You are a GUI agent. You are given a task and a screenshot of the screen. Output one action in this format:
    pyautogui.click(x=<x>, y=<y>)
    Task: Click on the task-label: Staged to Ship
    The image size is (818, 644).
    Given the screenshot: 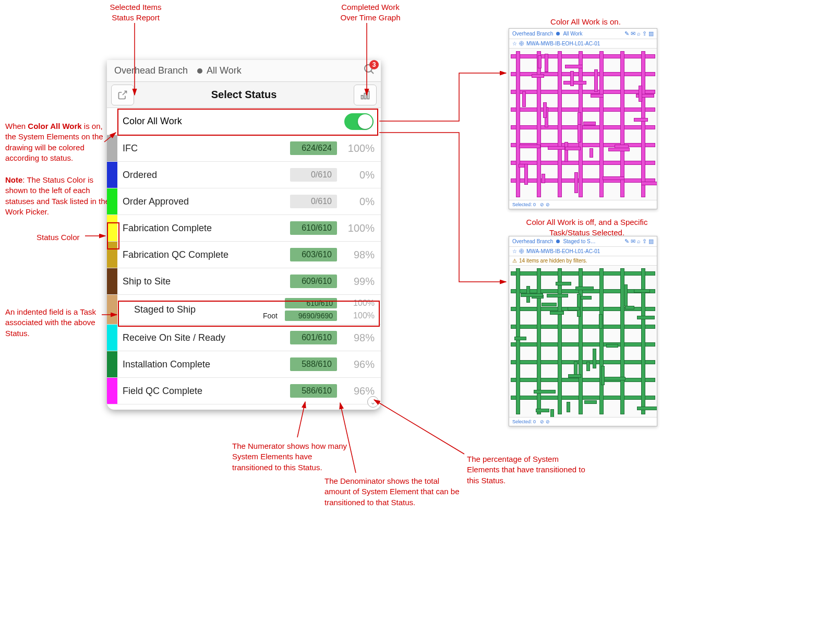 What is the action you would take?
    pyautogui.click(x=165, y=310)
    